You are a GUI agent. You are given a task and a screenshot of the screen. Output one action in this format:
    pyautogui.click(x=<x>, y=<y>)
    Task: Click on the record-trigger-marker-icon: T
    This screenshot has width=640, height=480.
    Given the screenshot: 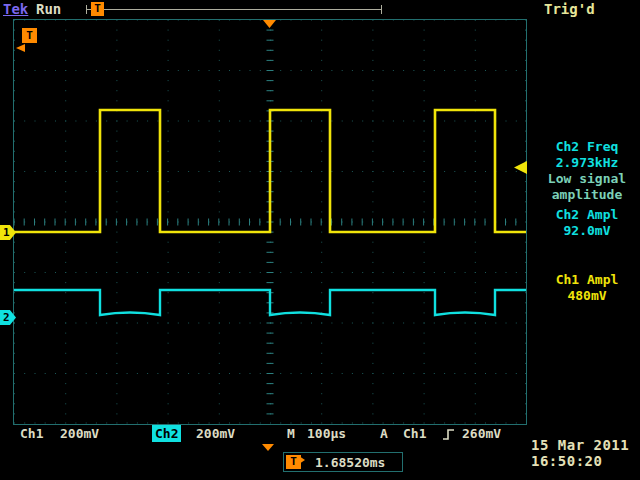 What is the action you would take?
    pyautogui.click(x=98, y=9)
    